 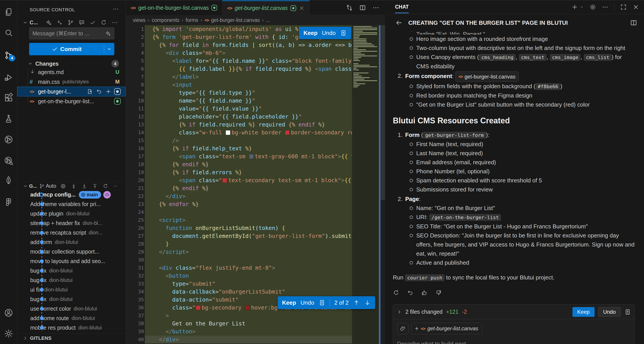 What do you see at coordinates (108, 34) in the screenshot?
I see `sparkle-icon` at bounding box center [108, 34].